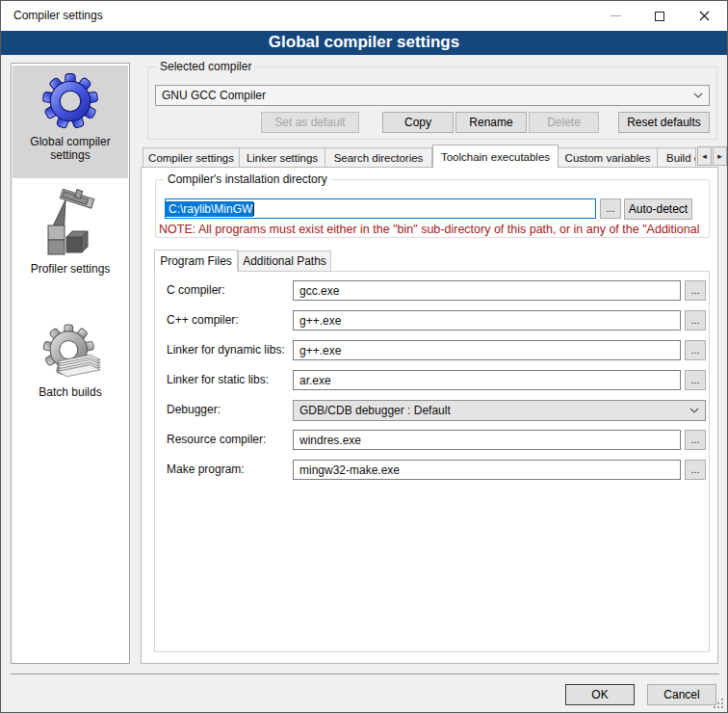  What do you see at coordinates (70, 224) in the screenshot?
I see `caliper-boxes-icon` at bounding box center [70, 224].